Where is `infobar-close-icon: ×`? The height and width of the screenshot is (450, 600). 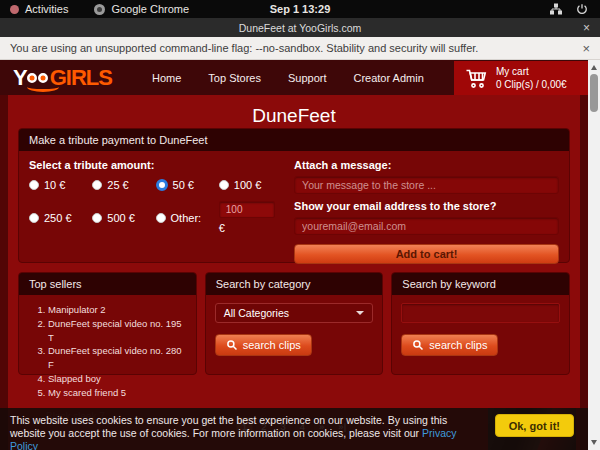 infobar-close-icon: × is located at coordinates (586, 48).